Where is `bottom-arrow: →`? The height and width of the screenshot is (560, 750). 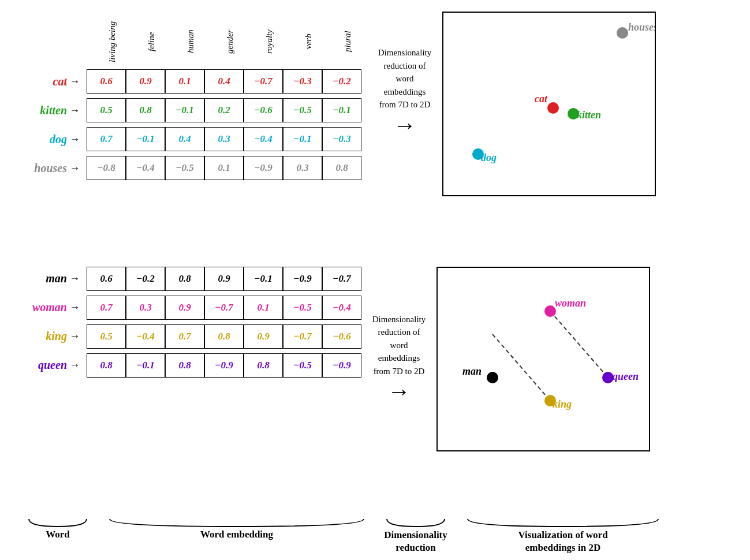
bottom-arrow: → is located at coordinates (399, 391).